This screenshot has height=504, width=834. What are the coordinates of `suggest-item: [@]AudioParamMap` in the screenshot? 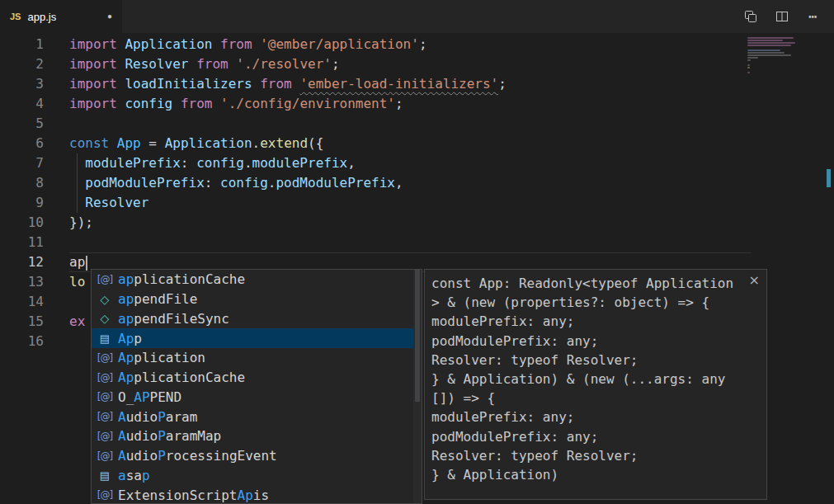 It's located at (252, 436).